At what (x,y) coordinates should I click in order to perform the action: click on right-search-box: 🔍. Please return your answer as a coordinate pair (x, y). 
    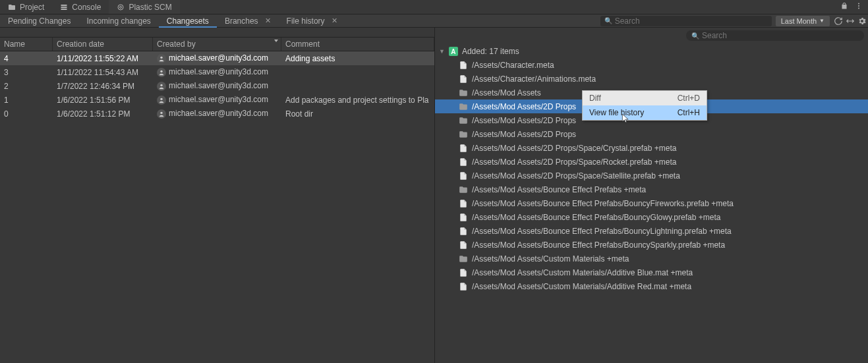
    Looking at the image, I should click on (775, 36).